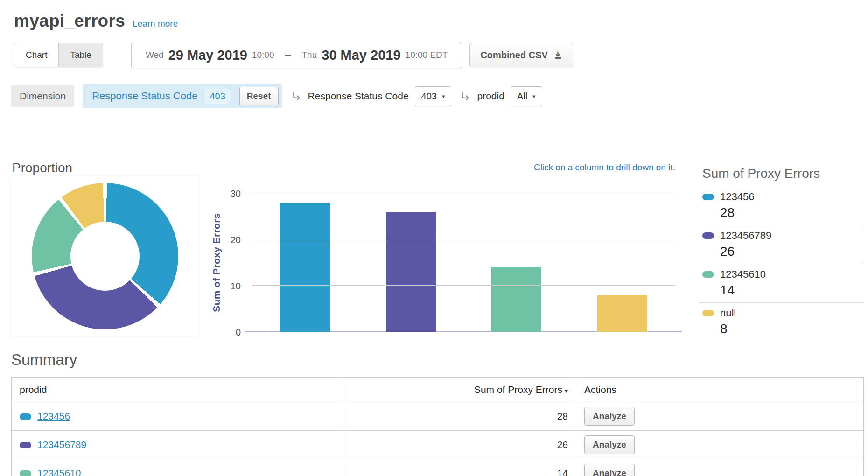 The image size is (868, 476). I want to click on active-filter-value: 403, so click(217, 96).